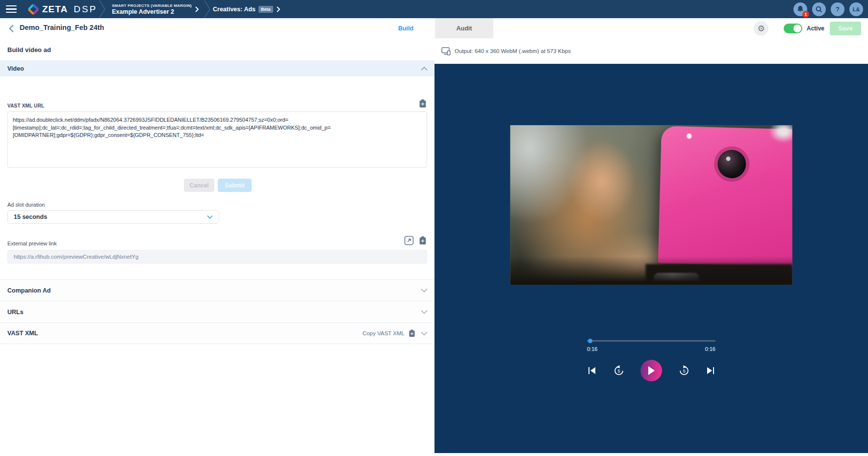 The image size is (868, 456). Describe the element at coordinates (732, 164) in the screenshot. I see `phone-camera-lens` at that location.